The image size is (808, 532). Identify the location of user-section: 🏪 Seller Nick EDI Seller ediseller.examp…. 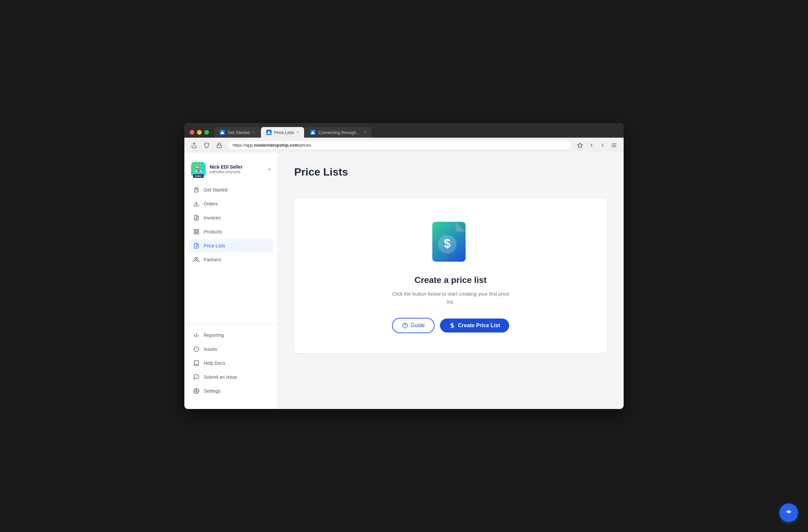
(231, 171).